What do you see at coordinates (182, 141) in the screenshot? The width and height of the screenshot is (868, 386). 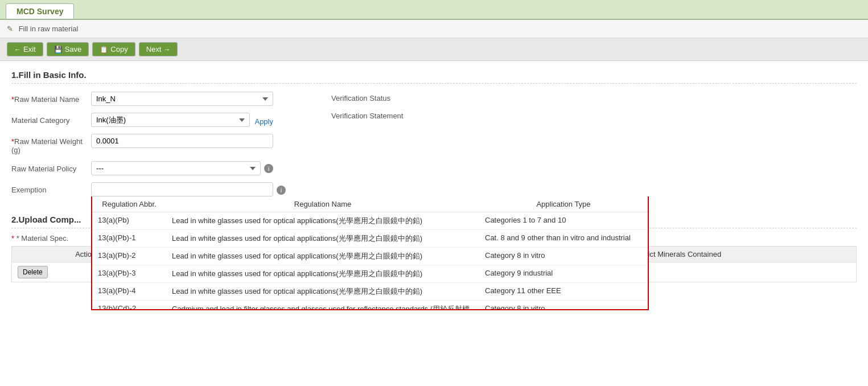 I see `raw-material-weight-input` at bounding box center [182, 141].